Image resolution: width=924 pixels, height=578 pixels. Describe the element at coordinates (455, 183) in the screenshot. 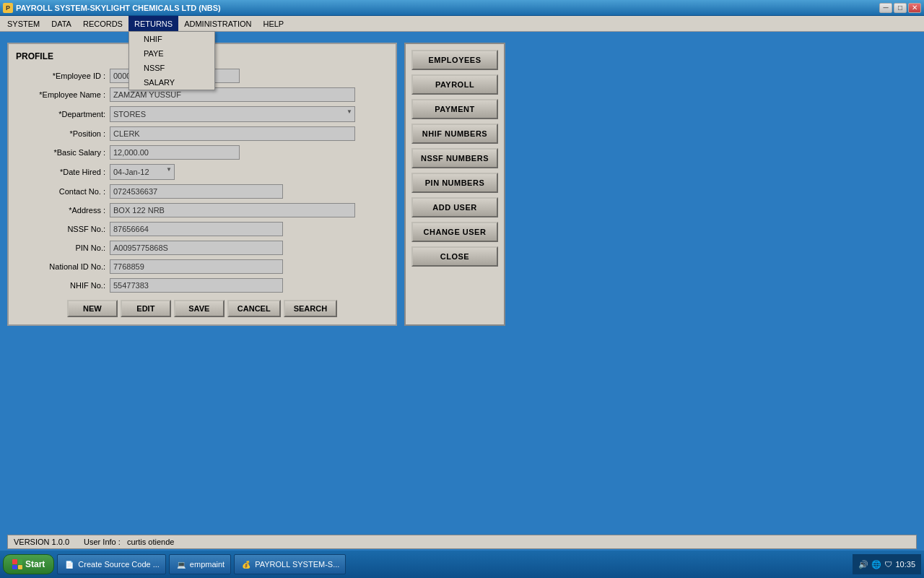

I see `pin-numbers-button: PIN NUMBERS` at that location.